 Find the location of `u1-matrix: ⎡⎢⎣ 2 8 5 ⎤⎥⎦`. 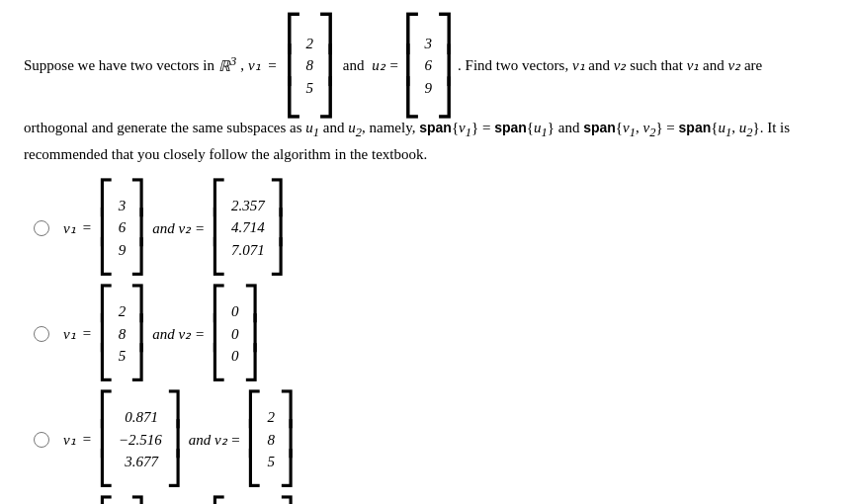

u1-matrix: ⎡⎢⎣ 2 8 5 ⎤⎥⎦ is located at coordinates (310, 65).